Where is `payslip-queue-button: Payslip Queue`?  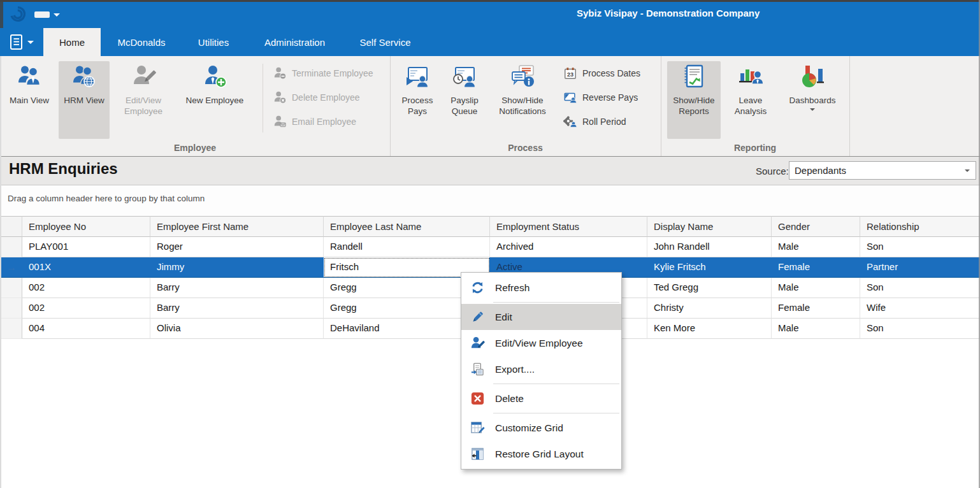 payslip-queue-button: Payslip Queue is located at coordinates (465, 100).